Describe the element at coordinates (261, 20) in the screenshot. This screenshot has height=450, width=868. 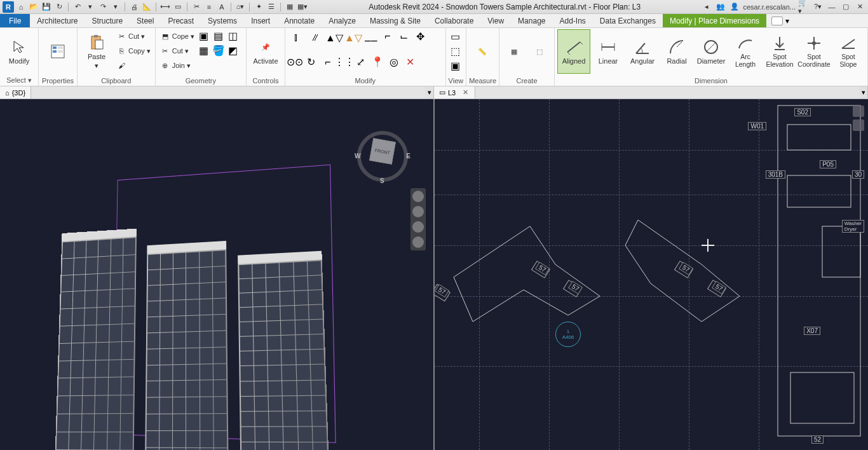
I see `tab-insert: Insert` at that location.